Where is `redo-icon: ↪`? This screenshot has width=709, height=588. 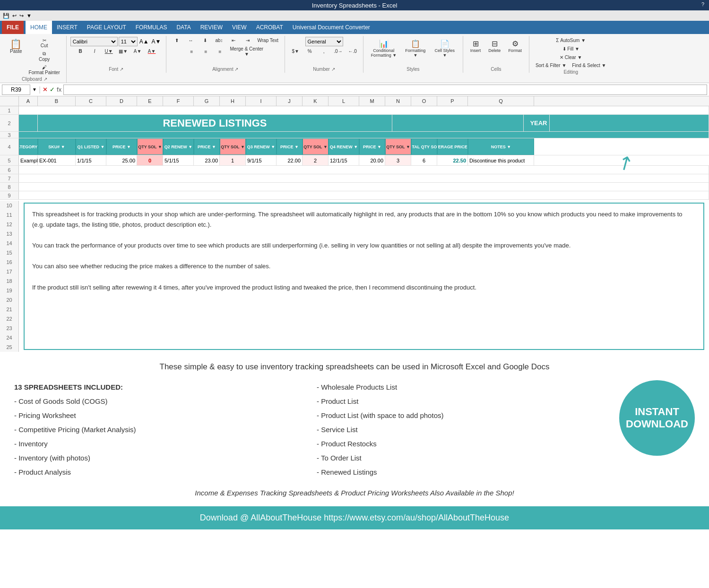 redo-icon: ↪ is located at coordinates (22, 16).